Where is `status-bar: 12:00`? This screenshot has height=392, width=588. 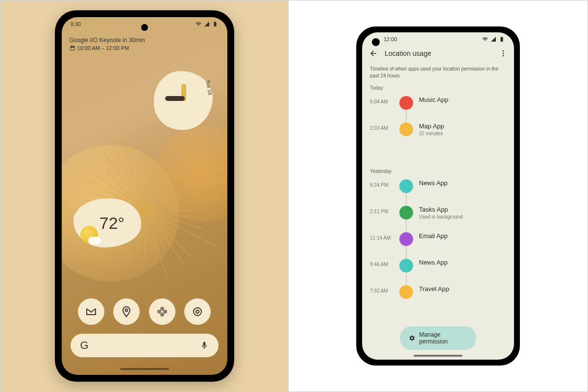
status-bar: 12:00 is located at coordinates (438, 39).